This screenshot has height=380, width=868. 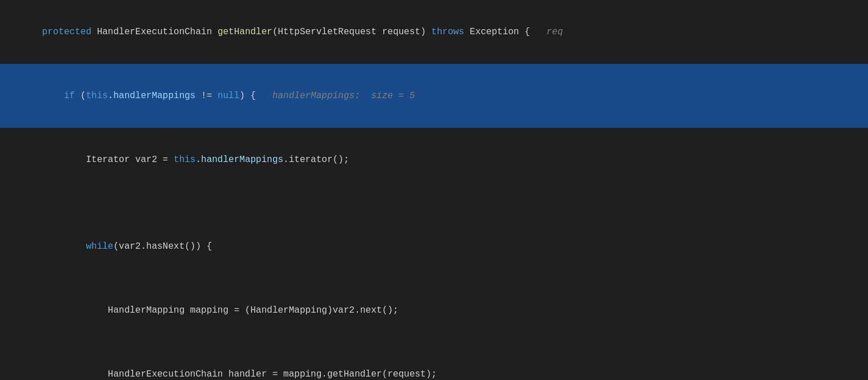 I want to click on token-while: while, so click(x=99, y=246).